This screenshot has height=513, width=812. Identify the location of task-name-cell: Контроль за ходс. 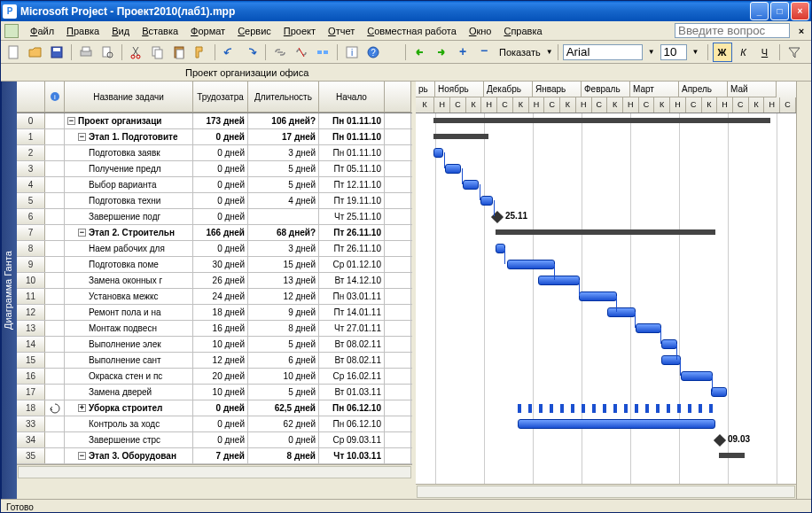
(129, 424).